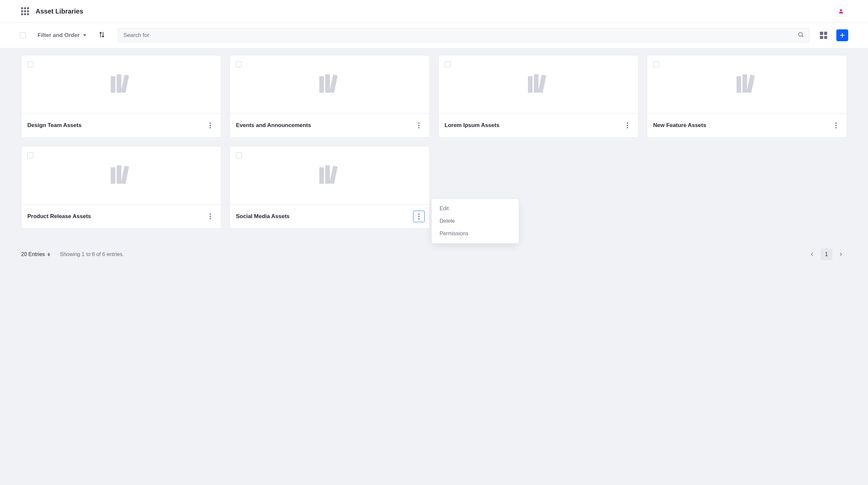 This screenshot has width=868, height=485. I want to click on context-menu: EditDeletePermissions, so click(475, 221).